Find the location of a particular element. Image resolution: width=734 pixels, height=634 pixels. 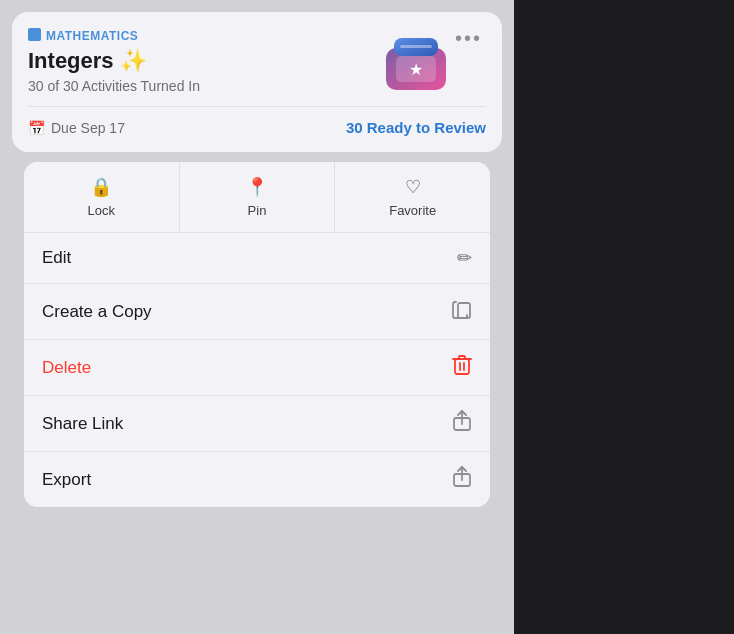

share-link-menu-item: Share Link is located at coordinates (257, 424).